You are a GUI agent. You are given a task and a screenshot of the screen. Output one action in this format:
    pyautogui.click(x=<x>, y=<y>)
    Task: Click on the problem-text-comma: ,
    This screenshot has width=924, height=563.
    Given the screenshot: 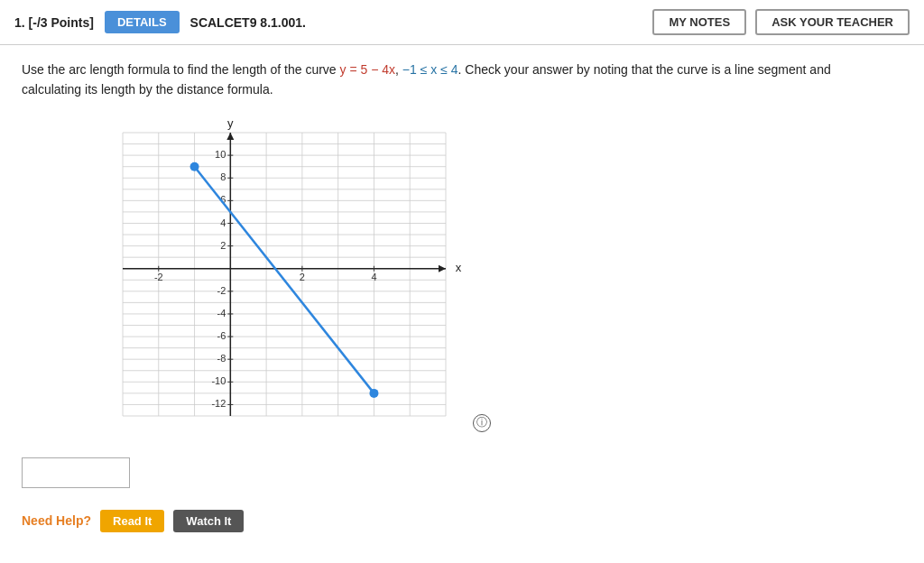 What is the action you would take?
    pyautogui.click(x=399, y=69)
    